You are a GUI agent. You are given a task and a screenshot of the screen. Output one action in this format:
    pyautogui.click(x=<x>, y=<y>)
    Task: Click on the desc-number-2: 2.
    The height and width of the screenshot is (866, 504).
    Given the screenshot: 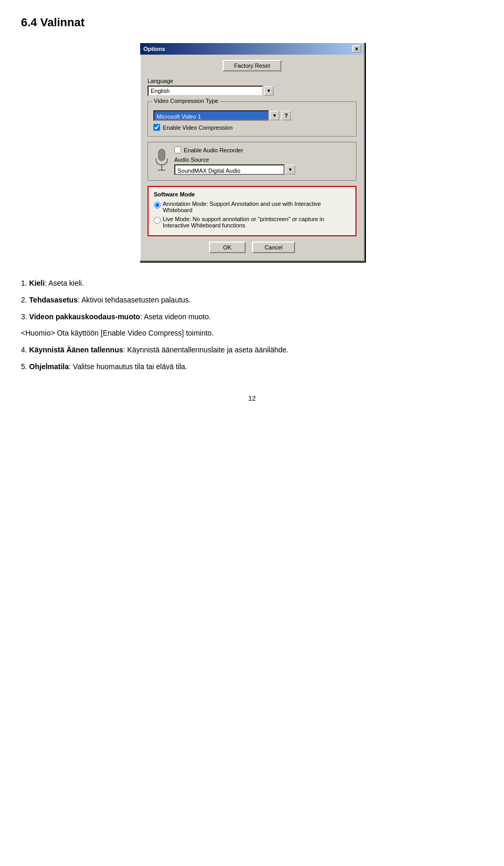 What is the action you would take?
    pyautogui.click(x=25, y=300)
    